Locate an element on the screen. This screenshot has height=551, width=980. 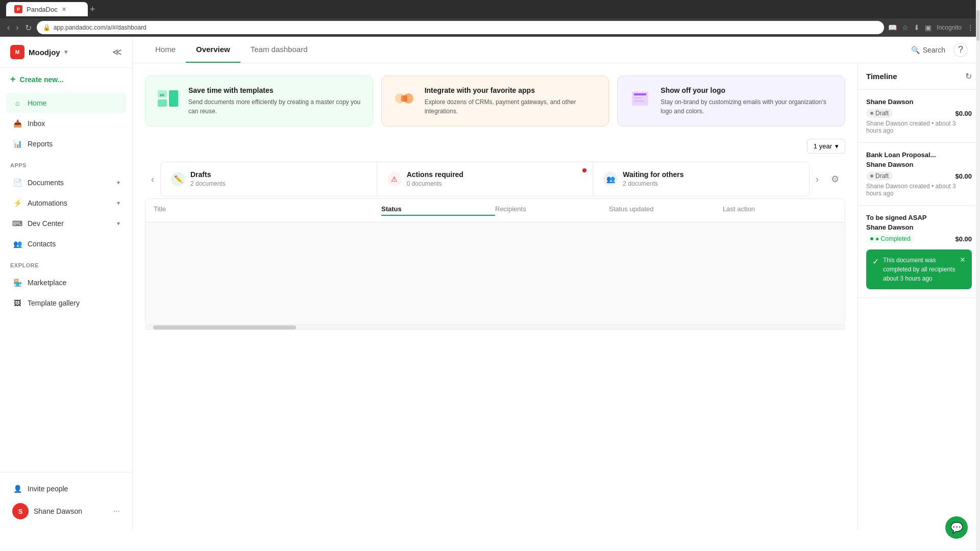
doc-tab-next-button: › is located at coordinates (817, 180).